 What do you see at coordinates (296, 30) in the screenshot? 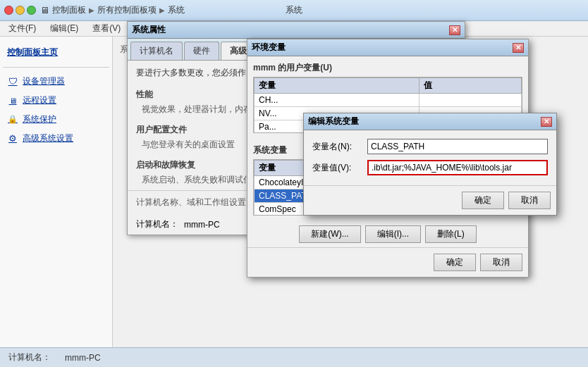
I see `sysprop-title-bar: 系统属性 ✕` at bounding box center [296, 30].